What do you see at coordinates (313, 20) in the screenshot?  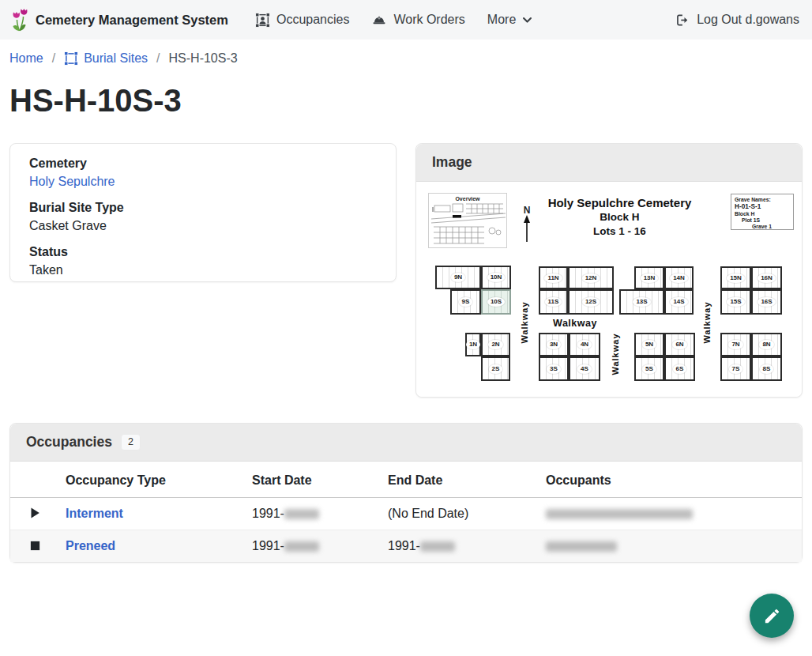 I see `nav-label-occupancies: Occupancies` at bounding box center [313, 20].